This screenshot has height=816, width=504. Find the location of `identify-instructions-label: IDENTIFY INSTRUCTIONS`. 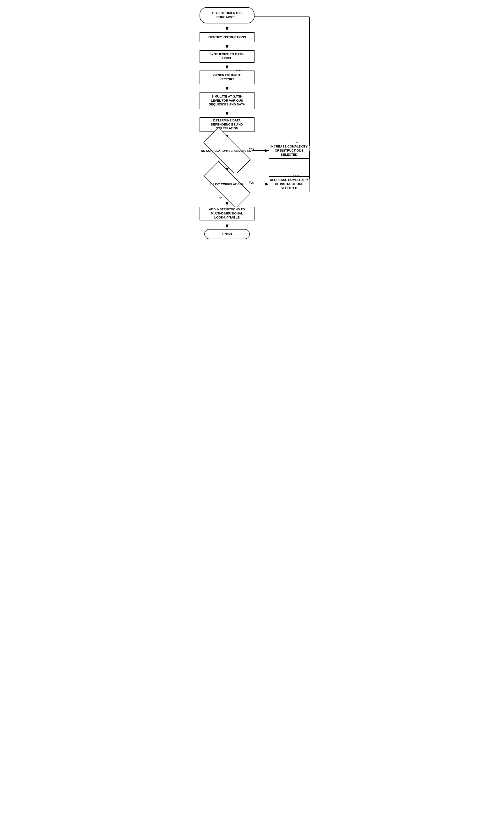

identify-instructions-label: IDENTIFY INSTRUCTIONS is located at coordinates (227, 37).